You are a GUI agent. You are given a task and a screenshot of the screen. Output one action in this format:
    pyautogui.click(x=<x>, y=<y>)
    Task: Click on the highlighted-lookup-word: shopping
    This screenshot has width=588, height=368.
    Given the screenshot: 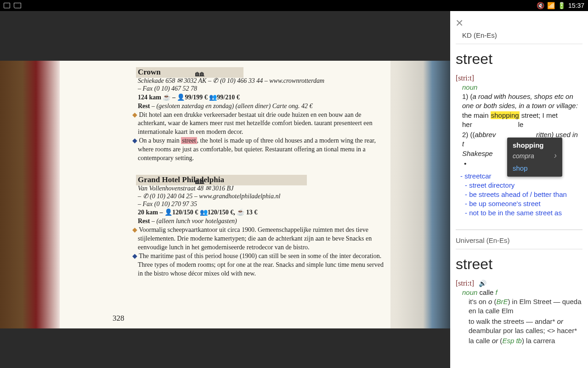 What is the action you would take?
    pyautogui.click(x=505, y=115)
    